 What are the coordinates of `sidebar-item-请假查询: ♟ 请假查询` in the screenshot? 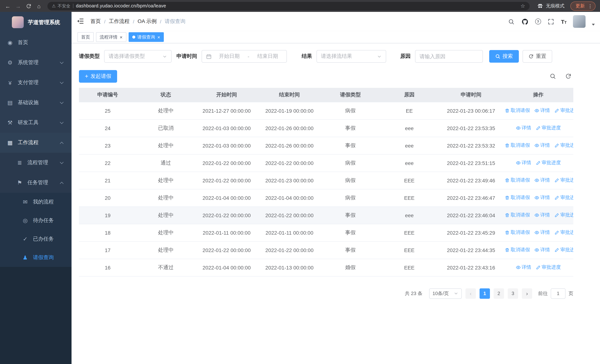 It's located at (36, 258).